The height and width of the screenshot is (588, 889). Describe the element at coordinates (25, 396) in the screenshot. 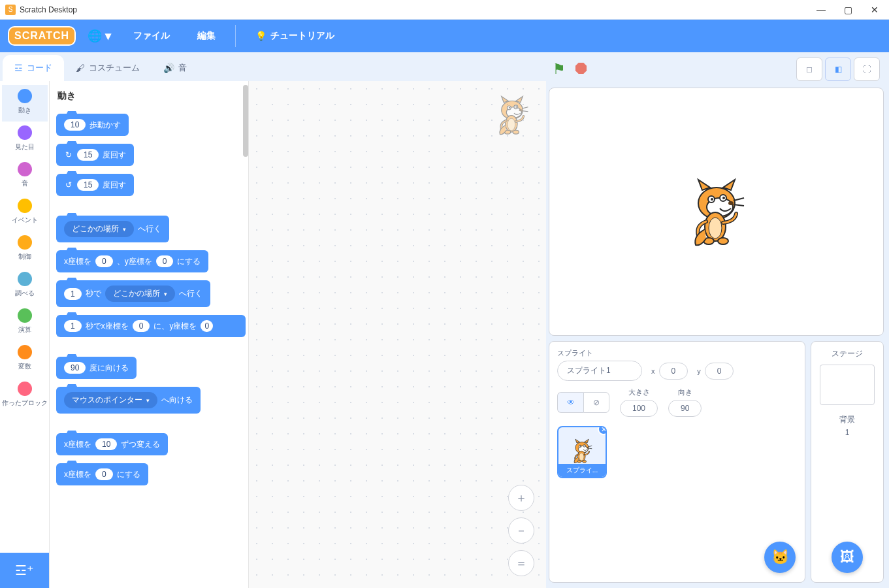

I see `category-myblocks: 作ったブロック` at that location.